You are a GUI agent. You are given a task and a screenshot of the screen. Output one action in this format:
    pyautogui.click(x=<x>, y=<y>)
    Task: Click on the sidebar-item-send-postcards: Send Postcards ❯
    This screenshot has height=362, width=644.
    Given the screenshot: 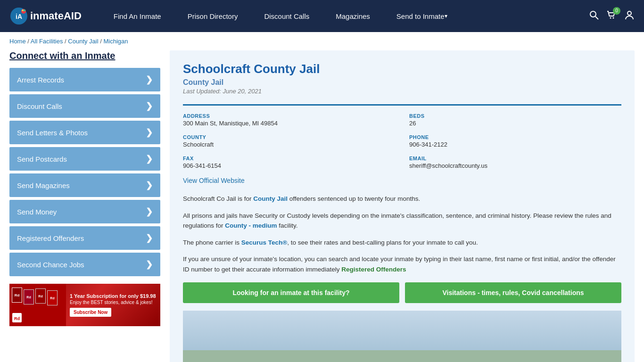 What is the action you would take?
    pyautogui.click(x=85, y=159)
    